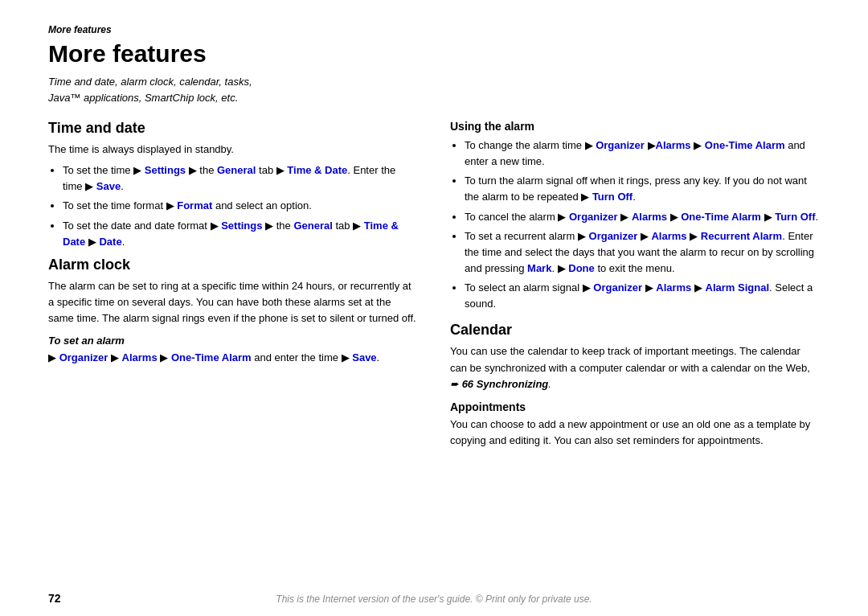  What do you see at coordinates (233, 150) in the screenshot?
I see `time-date-intro: The time is always displayed in standby.` at bounding box center [233, 150].